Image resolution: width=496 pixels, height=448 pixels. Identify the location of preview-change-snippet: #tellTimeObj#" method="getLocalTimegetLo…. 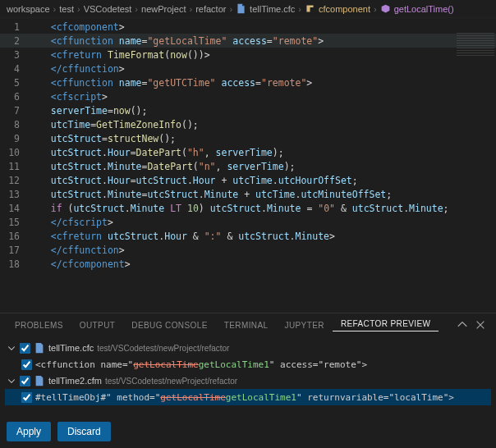
(245, 397).